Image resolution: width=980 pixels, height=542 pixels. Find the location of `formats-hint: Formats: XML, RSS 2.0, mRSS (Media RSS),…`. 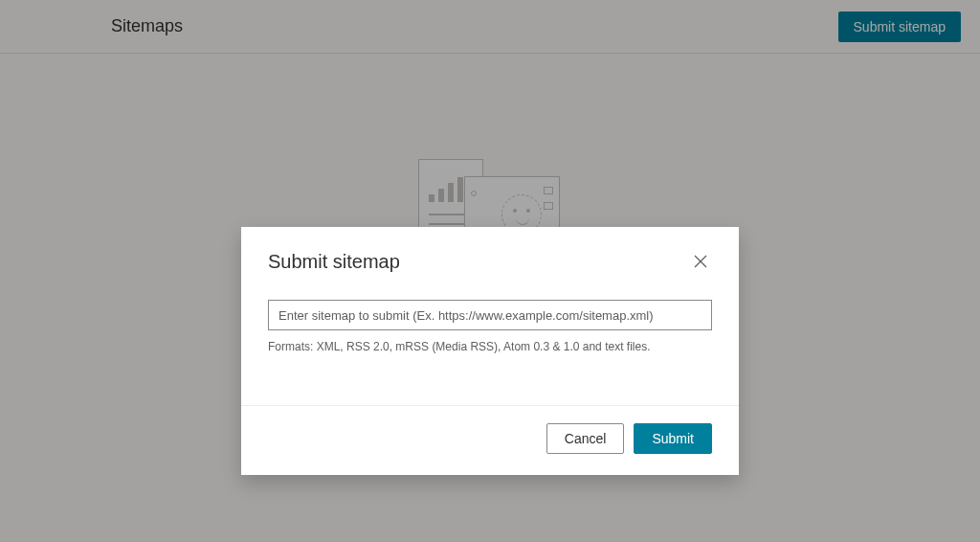

formats-hint: Formats: XML, RSS 2.0, mRSS (Media RSS),… is located at coordinates (490, 347).